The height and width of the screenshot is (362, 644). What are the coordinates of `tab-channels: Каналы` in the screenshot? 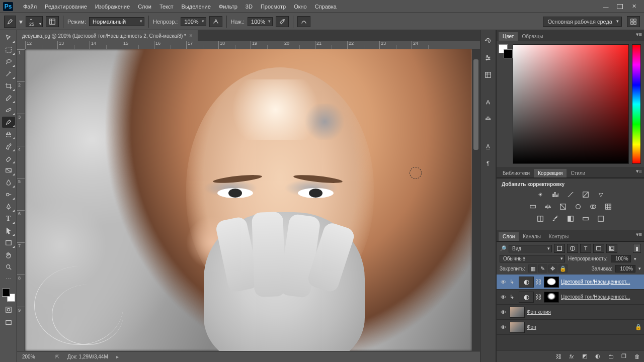 It's located at (532, 236).